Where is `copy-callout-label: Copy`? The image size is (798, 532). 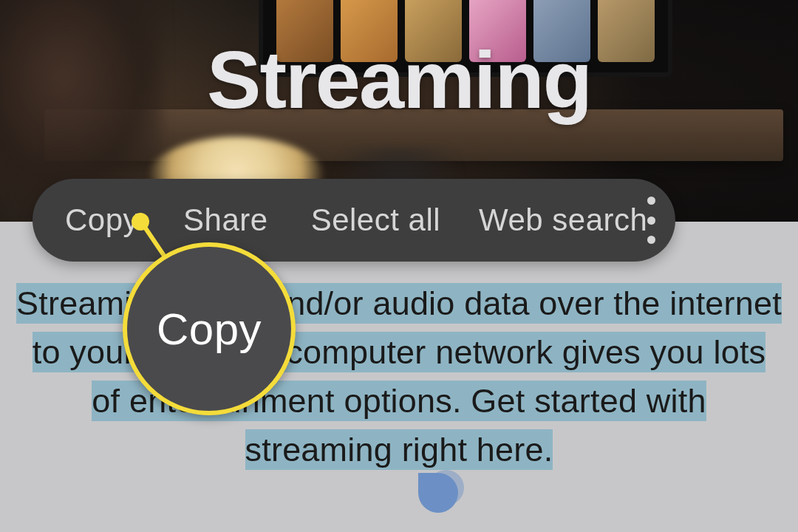 copy-callout-label: Copy is located at coordinates (209, 330).